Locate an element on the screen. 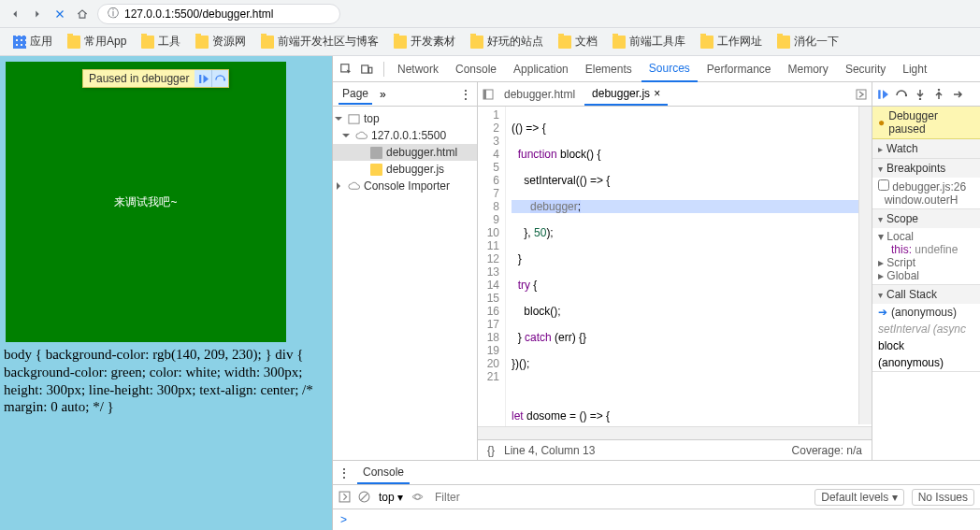  close-icon: × is located at coordinates (656, 93).